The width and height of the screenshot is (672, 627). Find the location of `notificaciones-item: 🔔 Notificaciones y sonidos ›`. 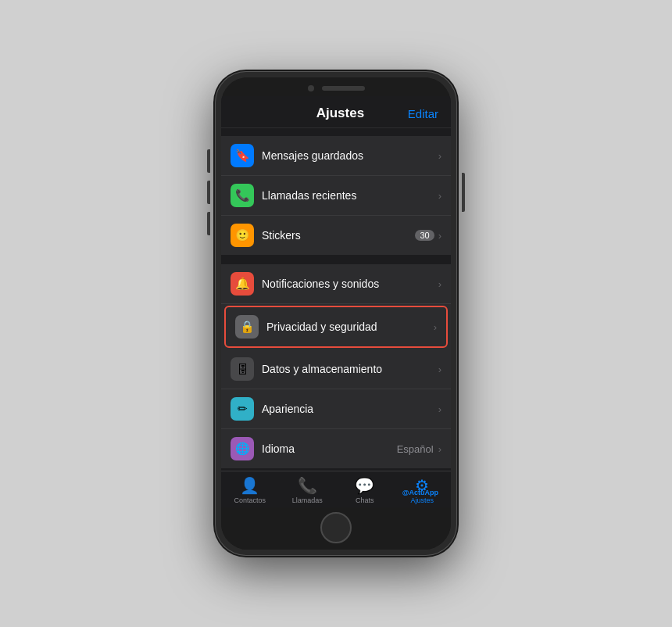

notificaciones-item: 🔔 Notificaciones y sonidos › is located at coordinates (336, 285).